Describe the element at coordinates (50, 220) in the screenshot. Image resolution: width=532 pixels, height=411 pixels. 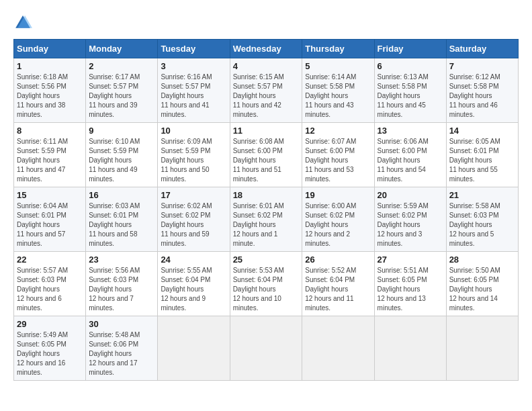
I see `calendar-cell: 15Sunrise: 6:04 AMSunset: 6:01 PMDayligh…` at that location.